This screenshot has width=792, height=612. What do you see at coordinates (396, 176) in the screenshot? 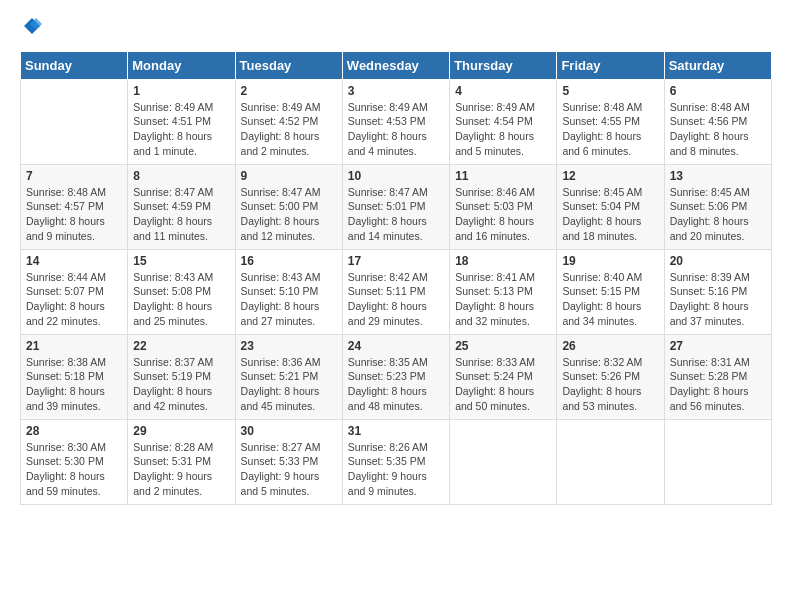
I see `day-number: 10` at bounding box center [396, 176].